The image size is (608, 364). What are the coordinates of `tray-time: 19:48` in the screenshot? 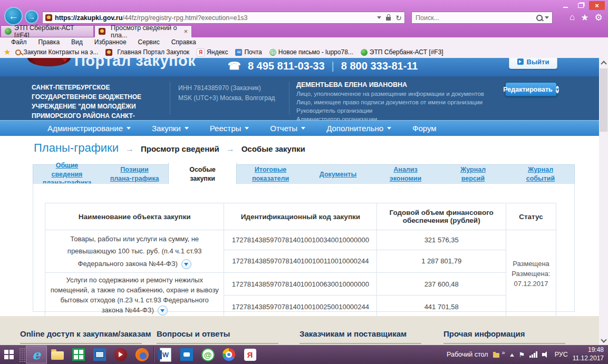 It's located at (588, 350).